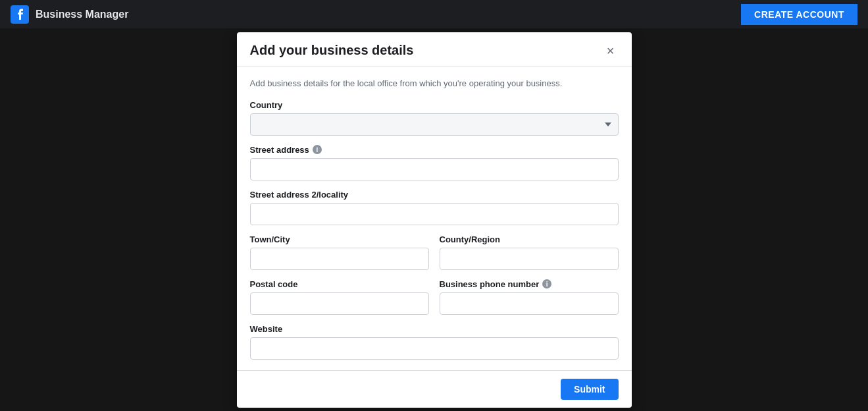 The image size is (868, 411). Describe the element at coordinates (529, 285) in the screenshot. I see `business-phone-label: Business phone number i` at that location.